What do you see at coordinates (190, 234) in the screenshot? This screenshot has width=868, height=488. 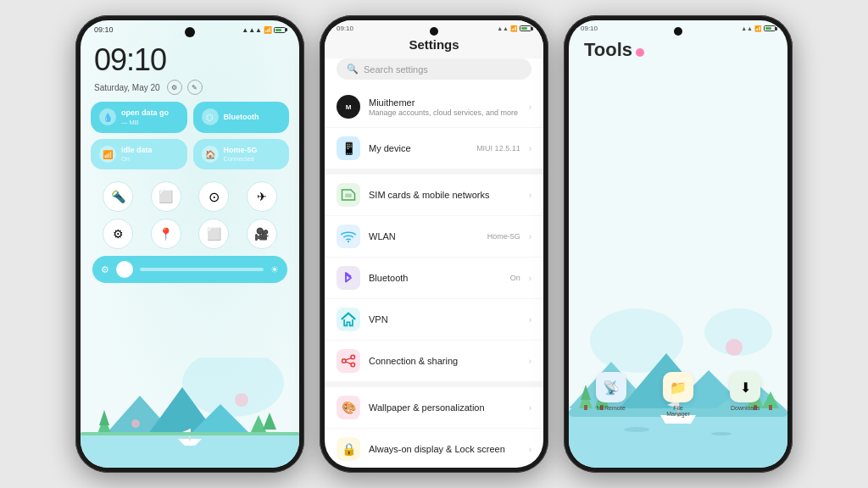 I see `p1-round-row-2: ⚙ 📍 ⬜ 🎥` at bounding box center [190, 234].